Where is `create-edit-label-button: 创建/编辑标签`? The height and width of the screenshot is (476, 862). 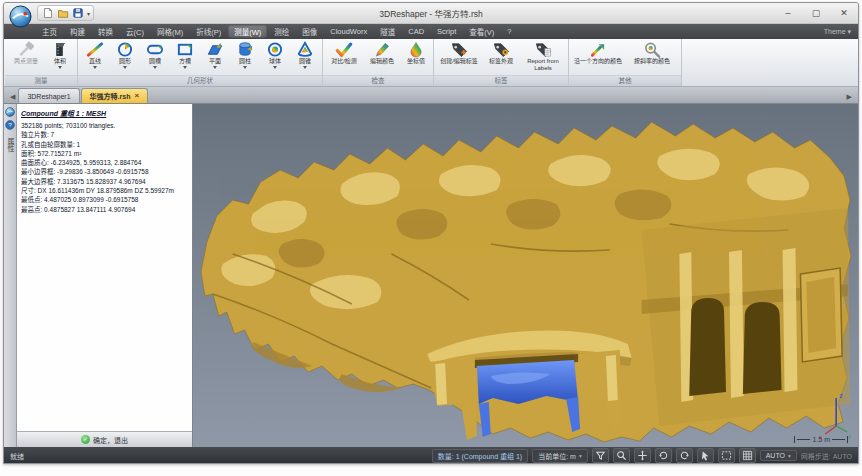 create-edit-label-button: 创建/编辑标签 is located at coordinates (459, 52).